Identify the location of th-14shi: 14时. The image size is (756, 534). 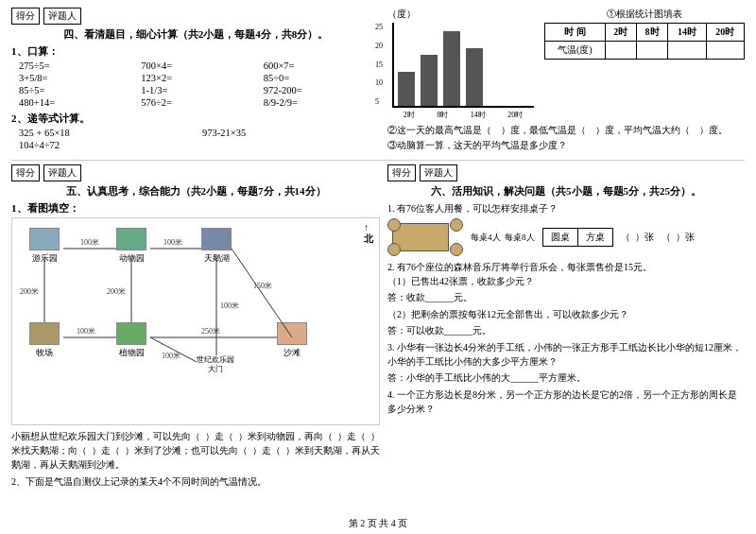
(687, 32).